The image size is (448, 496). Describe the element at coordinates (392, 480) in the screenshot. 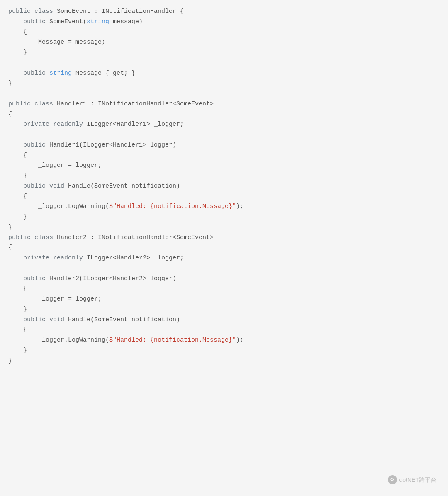

I see `watermark-icon: ⚙` at that location.